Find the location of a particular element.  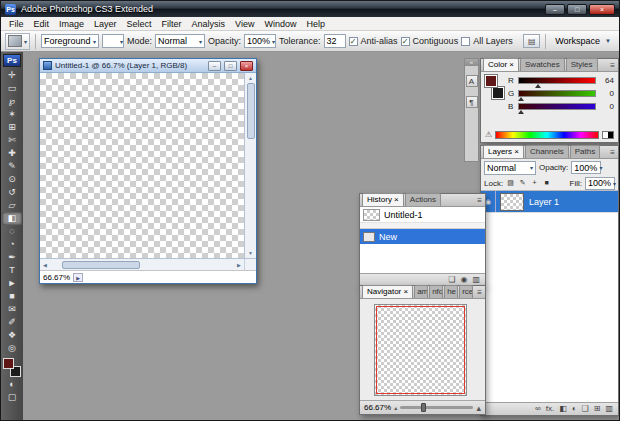

vertical-scroll-thumb is located at coordinates (251, 111).